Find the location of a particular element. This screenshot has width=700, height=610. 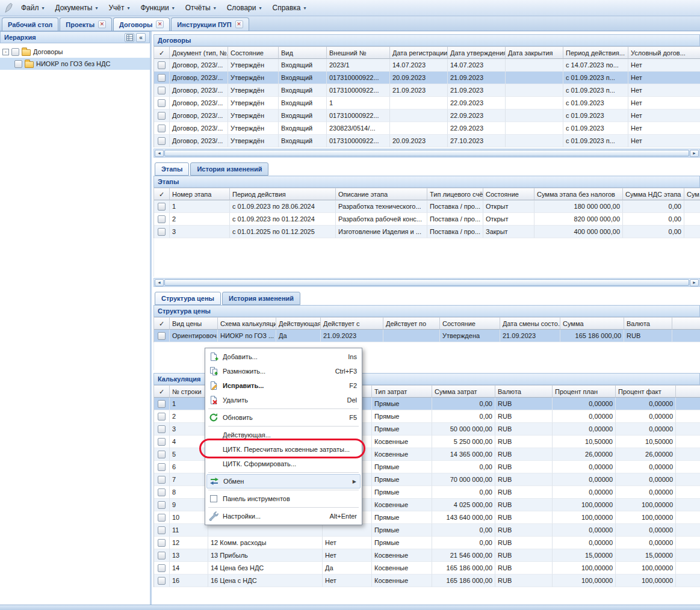

context-menu-item: Размножить...Ctrl+F3 is located at coordinates (283, 371).